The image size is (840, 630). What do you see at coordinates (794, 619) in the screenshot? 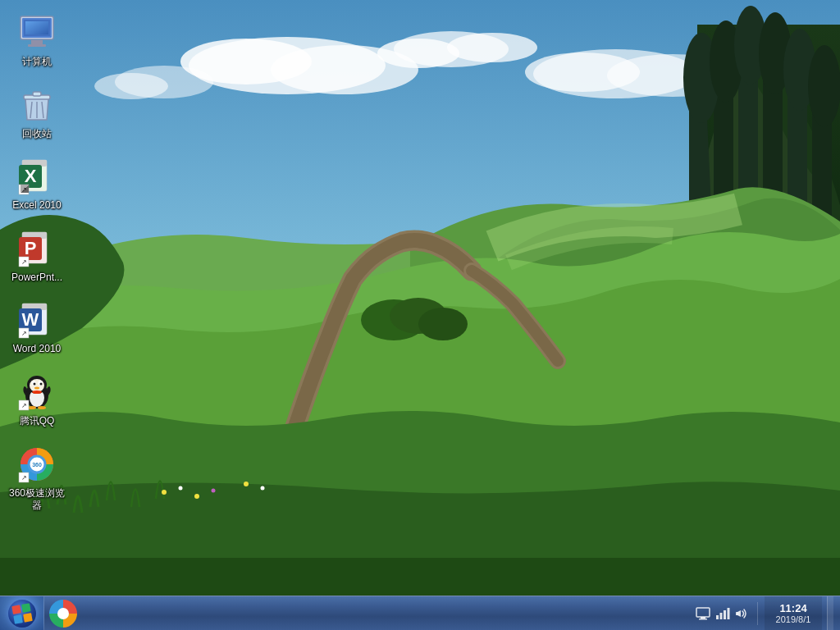
I see `clock-date: 2019/8/1` at bounding box center [794, 619].